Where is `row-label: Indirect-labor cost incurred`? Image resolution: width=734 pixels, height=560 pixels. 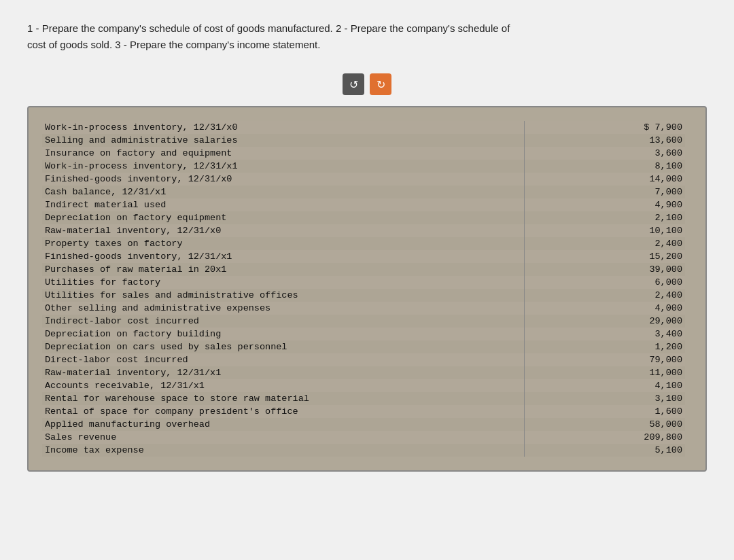 row-label: Indirect-labor cost incurred is located at coordinates (283, 321).